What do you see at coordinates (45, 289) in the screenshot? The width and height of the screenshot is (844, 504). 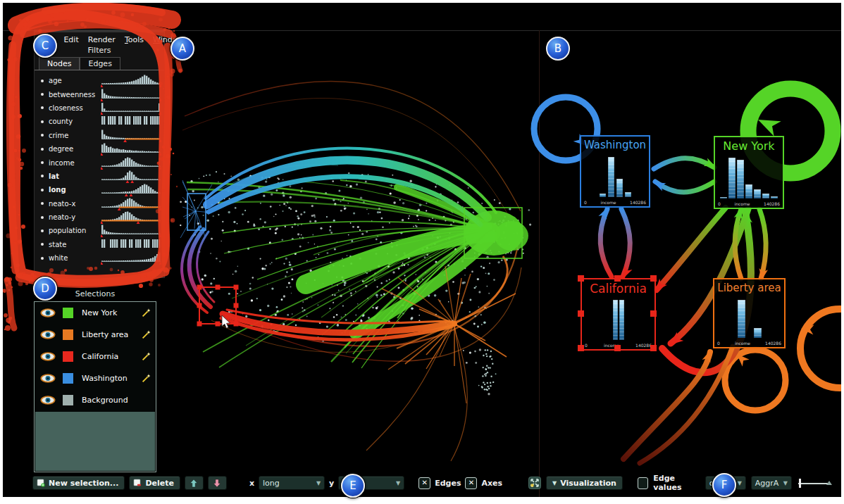 I see `annotation-circle-d: D` at bounding box center [45, 289].